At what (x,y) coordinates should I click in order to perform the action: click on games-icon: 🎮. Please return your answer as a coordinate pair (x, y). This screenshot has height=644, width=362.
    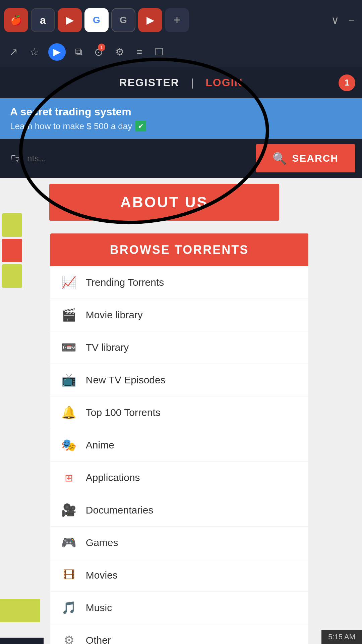
    Looking at the image, I should click on (69, 543).